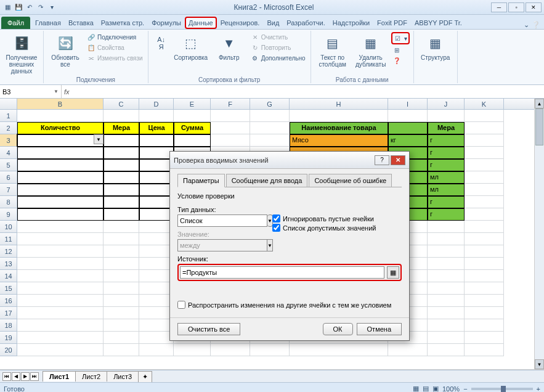 This screenshot has width=544, height=392. Describe the element at coordinates (9, 141) in the screenshot. I see `row-header-3: 3` at that location.